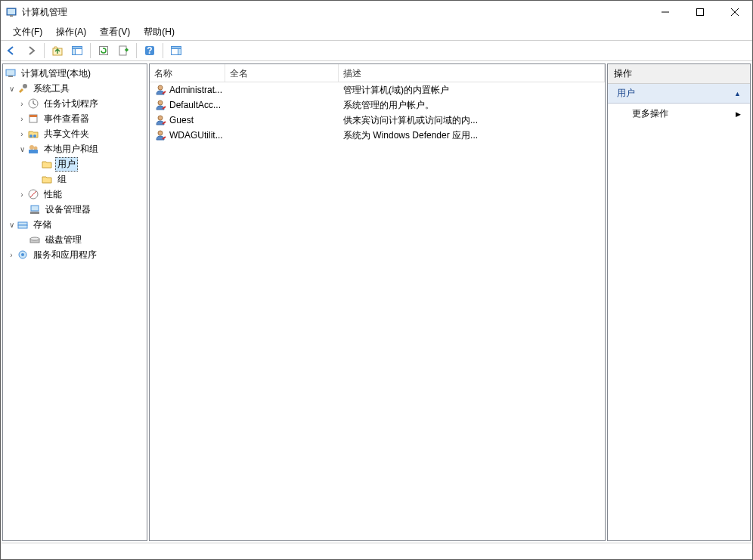 The height and width of the screenshot is (560, 753). Describe the element at coordinates (75, 119) in the screenshot. I see `tree-event-viewer: › 事件查看器` at that location.